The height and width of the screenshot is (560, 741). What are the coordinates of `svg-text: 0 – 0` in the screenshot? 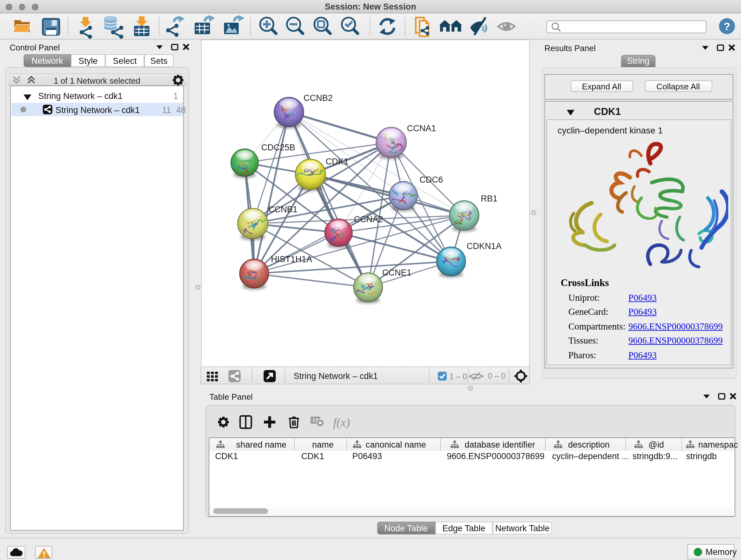 It's located at (497, 376).